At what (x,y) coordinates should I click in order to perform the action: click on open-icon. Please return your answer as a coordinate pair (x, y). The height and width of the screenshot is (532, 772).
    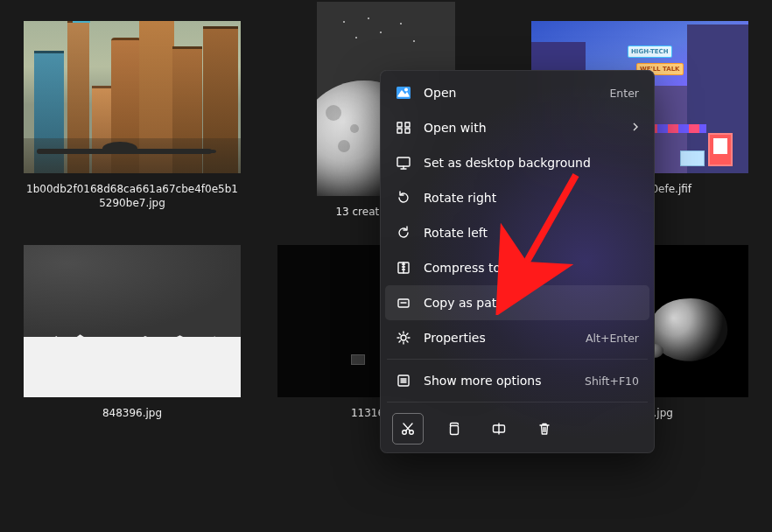
    Looking at the image, I should click on (404, 93).